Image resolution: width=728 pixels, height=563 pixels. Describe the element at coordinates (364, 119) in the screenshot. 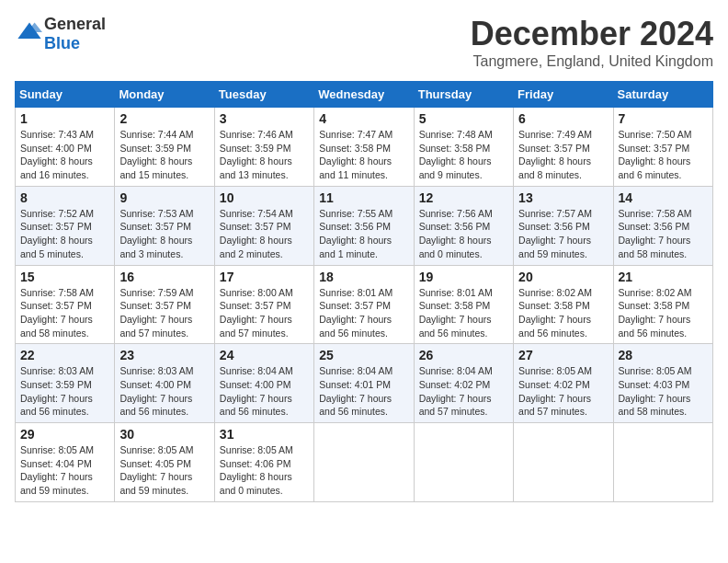

I see `day-number: 4` at that location.